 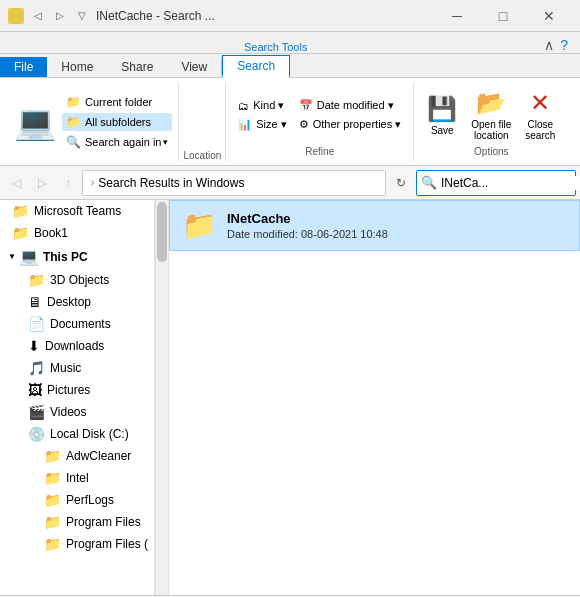 What do you see at coordinates (276, 46) in the screenshot?
I see `search-tools-header-label: Search Tools` at bounding box center [276, 46].